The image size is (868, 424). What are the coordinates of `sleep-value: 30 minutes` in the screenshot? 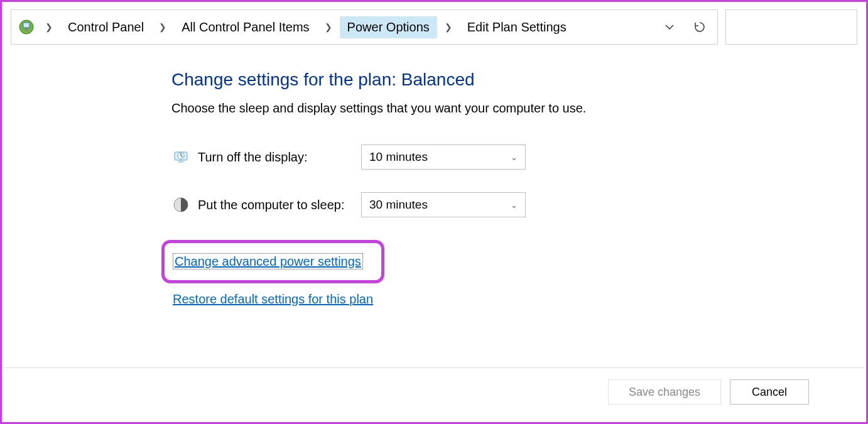 It's located at (398, 205).